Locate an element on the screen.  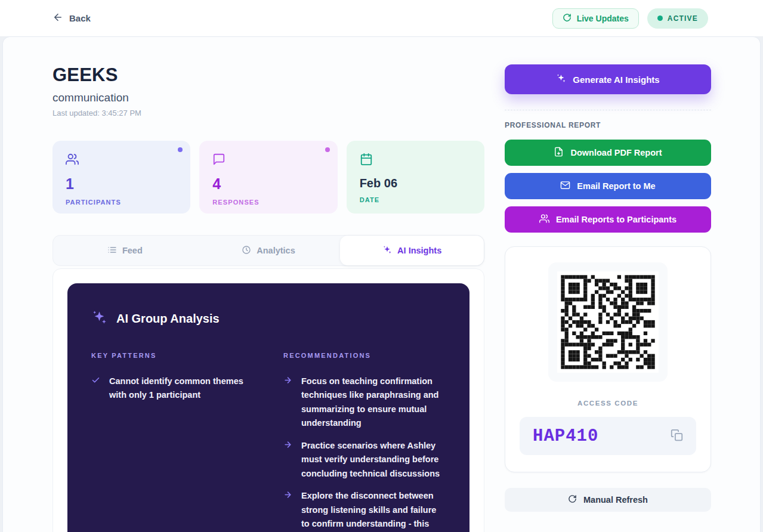
analytics-clock-icon is located at coordinates (246, 250).